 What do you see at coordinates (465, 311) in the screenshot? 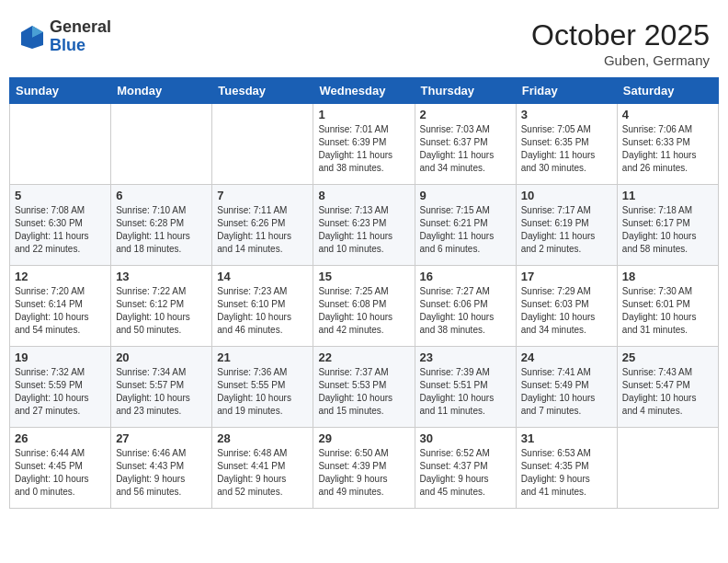
I see `day-info: Sunrise: 7:27 AM Sunset: 6:06 PM Dayligh…` at bounding box center [465, 311].